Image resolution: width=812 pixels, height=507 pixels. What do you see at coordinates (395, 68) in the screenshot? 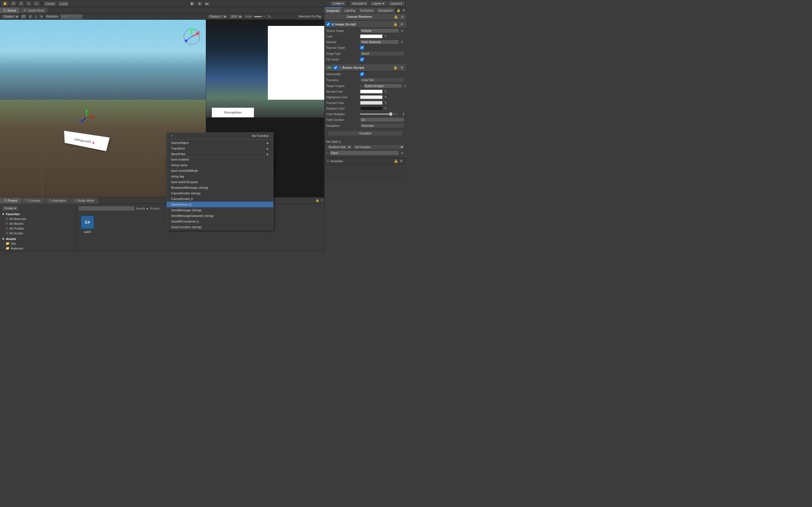
I see `button-lock-btn: 🔒` at bounding box center [395, 68].